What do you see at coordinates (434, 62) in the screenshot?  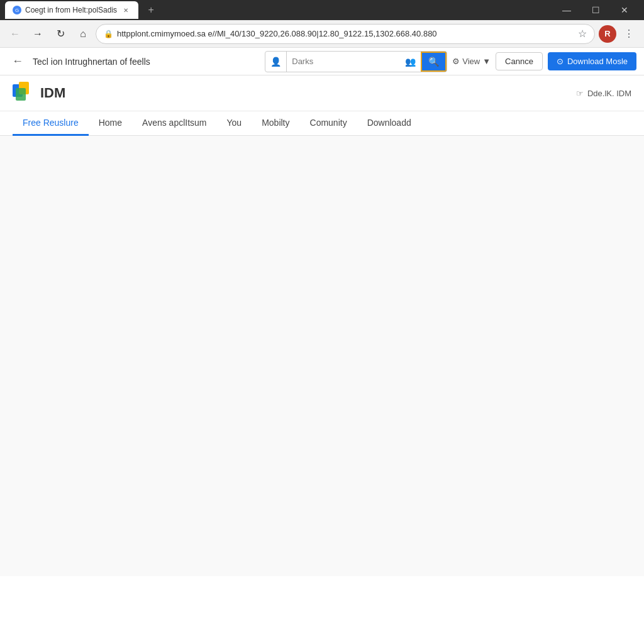 I see `search-button: 🔍` at bounding box center [434, 62].